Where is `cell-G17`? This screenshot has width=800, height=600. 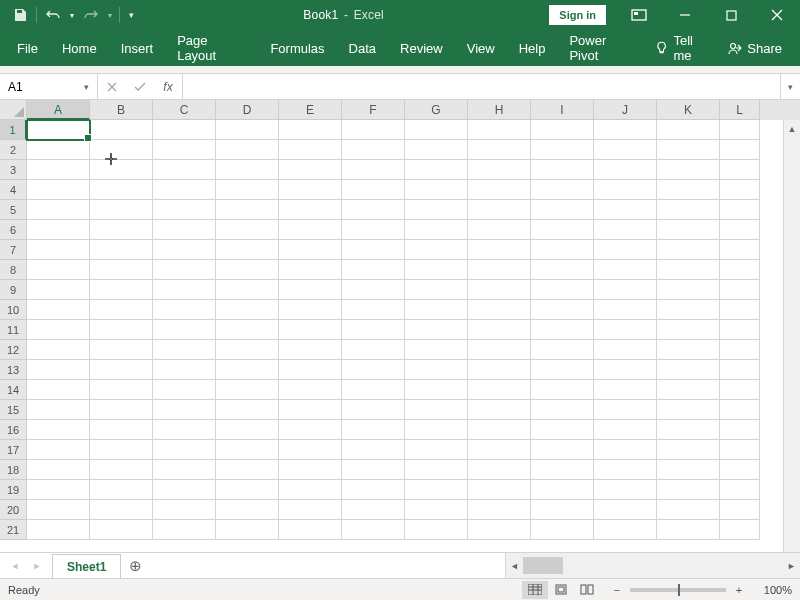
cell-G17 is located at coordinates (436, 450).